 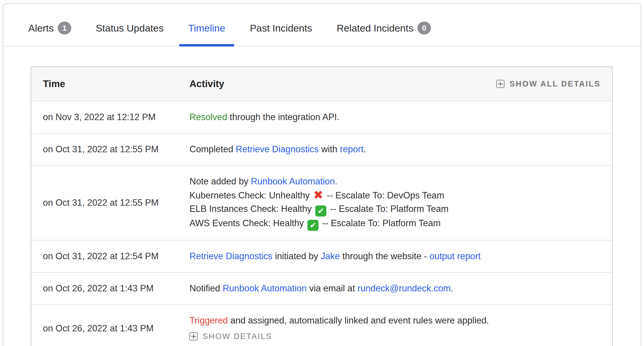 What do you see at coordinates (343, 84) in the screenshot?
I see `column-header-activity: Activity` at bounding box center [343, 84].